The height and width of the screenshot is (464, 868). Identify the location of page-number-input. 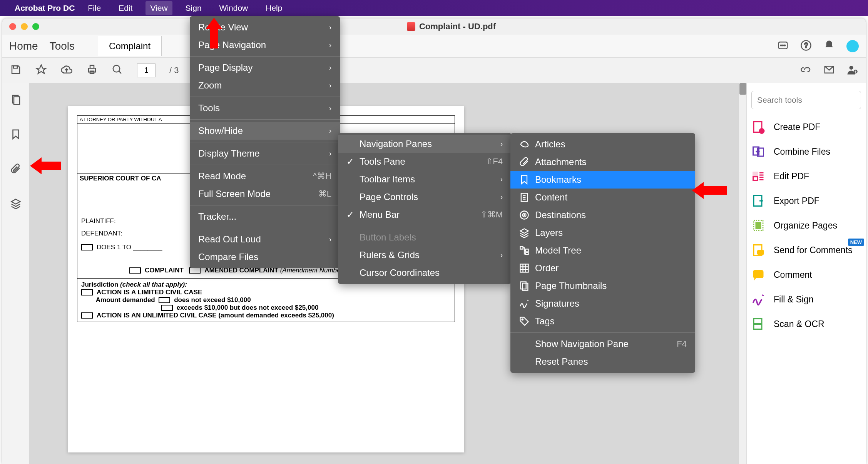
(146, 70).